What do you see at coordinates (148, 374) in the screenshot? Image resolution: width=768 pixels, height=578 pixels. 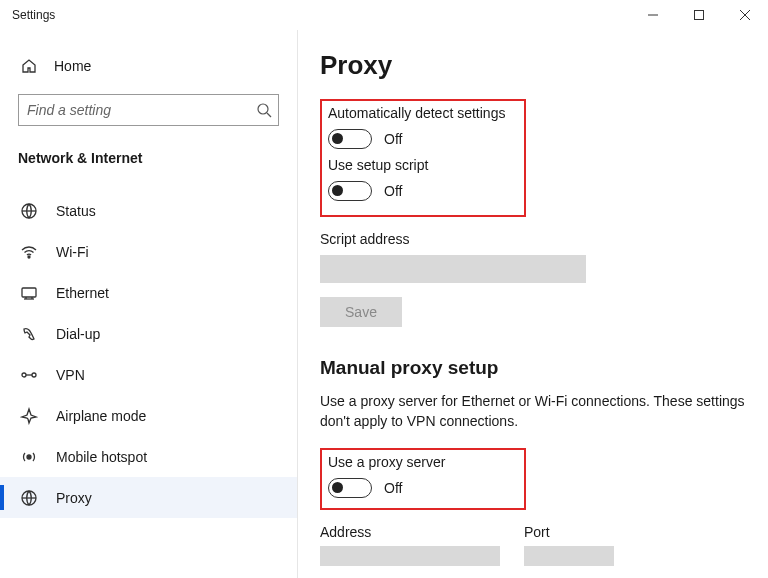 I see `sidebar-item-vpn: VPN` at bounding box center [148, 374].